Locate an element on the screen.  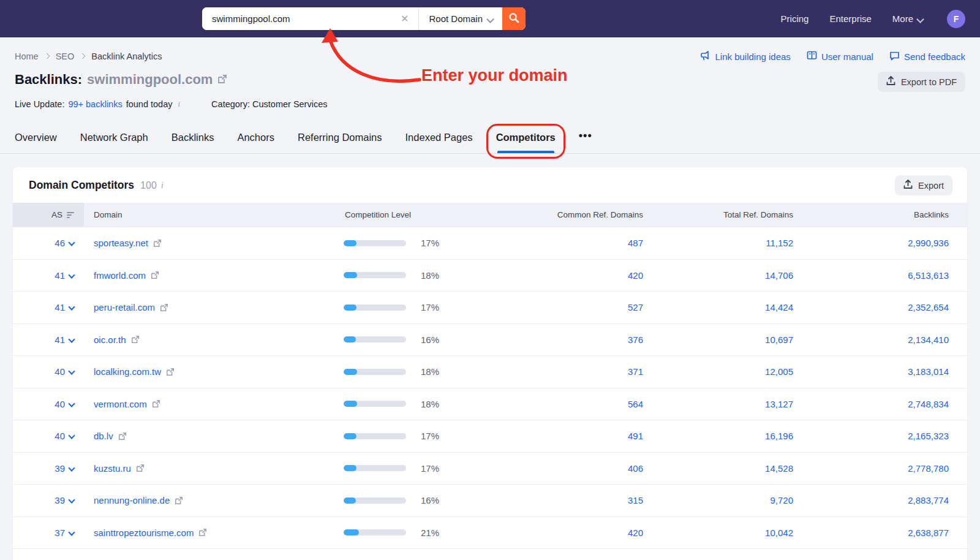
domain-link: vermont.com is located at coordinates (127, 404).